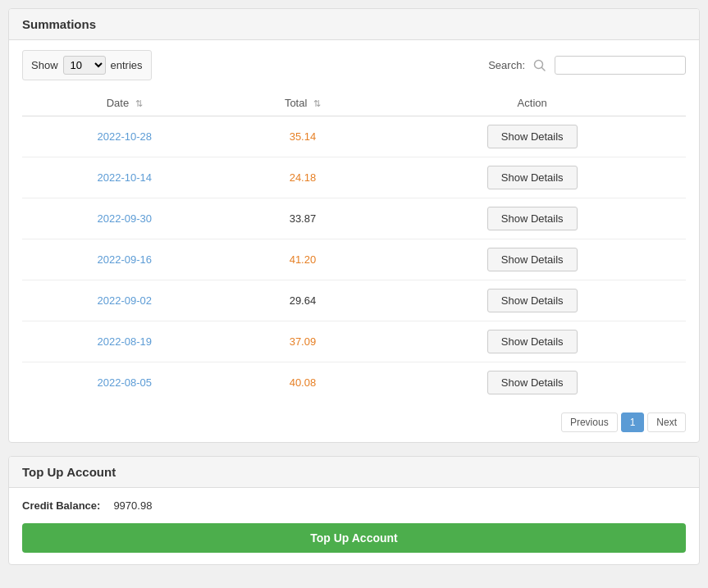  I want to click on entries-select: 10 25 50 100, so click(85, 66).